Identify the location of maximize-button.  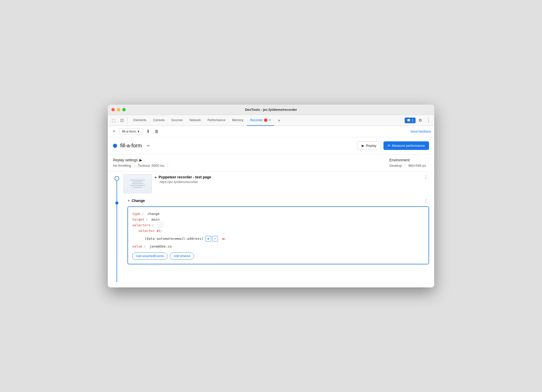
(124, 110).